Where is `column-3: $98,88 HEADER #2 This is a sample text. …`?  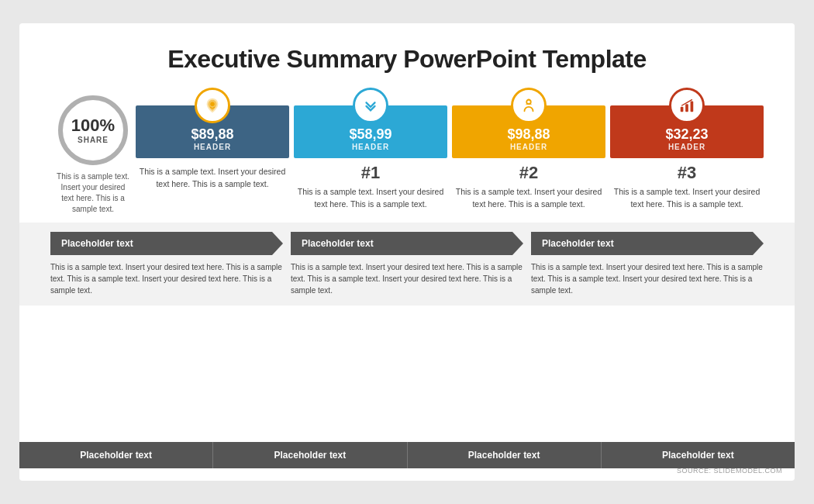 column-3: $98,88 HEADER #2 This is a sample text. … is located at coordinates (529, 149).